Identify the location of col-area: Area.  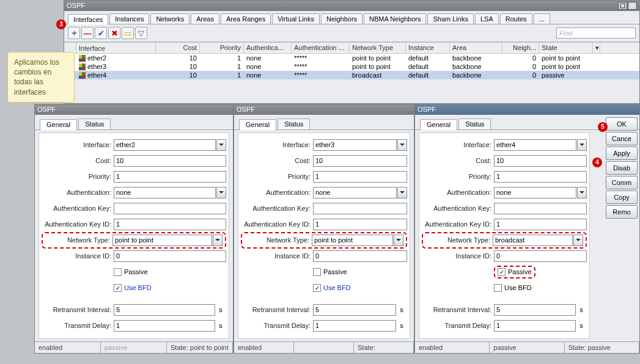
(476, 48).